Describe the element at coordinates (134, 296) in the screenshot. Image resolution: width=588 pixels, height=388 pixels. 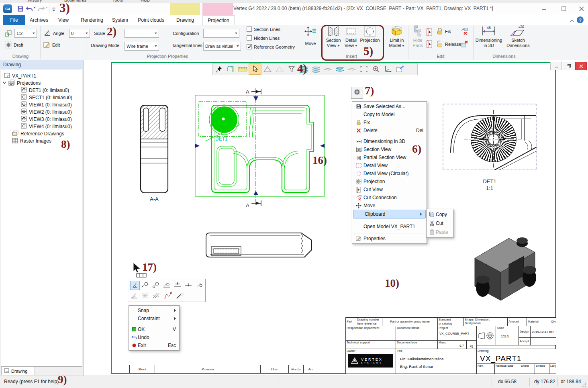
I see `snap-perpendicular-tool-icon` at that location.